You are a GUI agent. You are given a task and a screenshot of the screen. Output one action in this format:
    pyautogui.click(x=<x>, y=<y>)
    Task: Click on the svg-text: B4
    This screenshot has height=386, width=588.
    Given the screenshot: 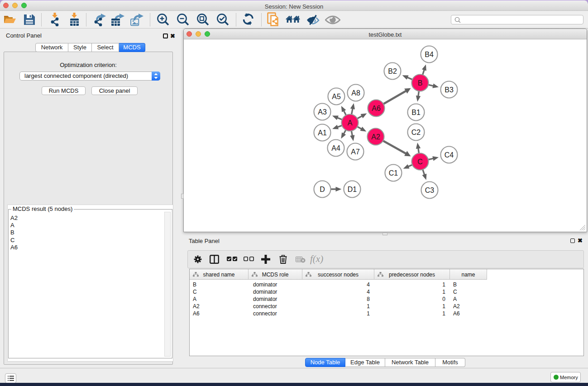 What is the action you would take?
    pyautogui.click(x=429, y=54)
    